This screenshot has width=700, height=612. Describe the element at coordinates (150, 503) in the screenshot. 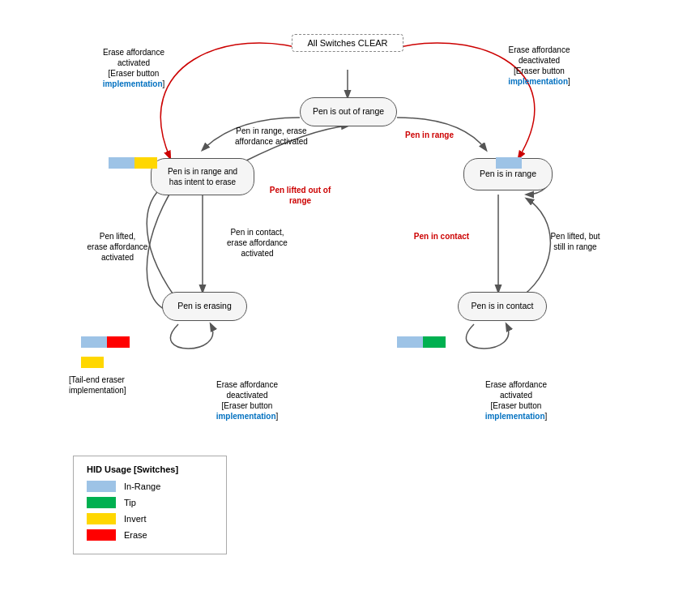

I see `legend-row-tip: Tip` at that location.